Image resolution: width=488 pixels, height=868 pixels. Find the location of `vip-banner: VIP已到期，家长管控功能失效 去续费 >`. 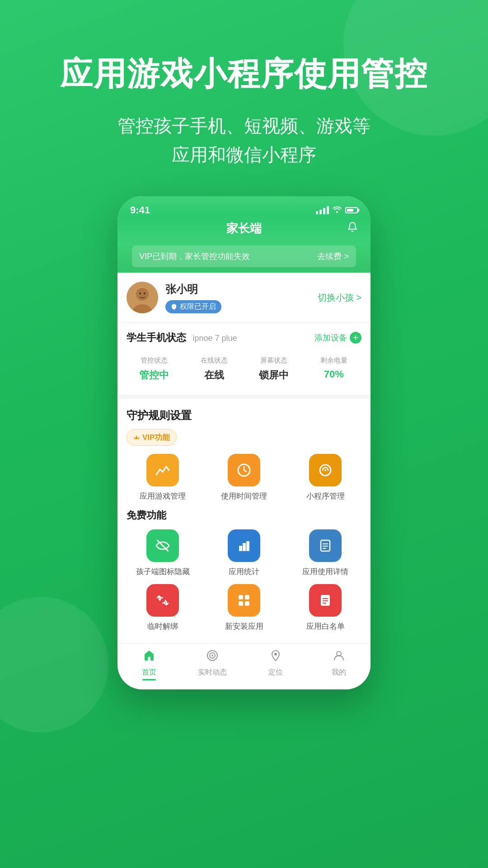

vip-banner: VIP已到期，家长管控功能失效 去续费 > is located at coordinates (244, 256).